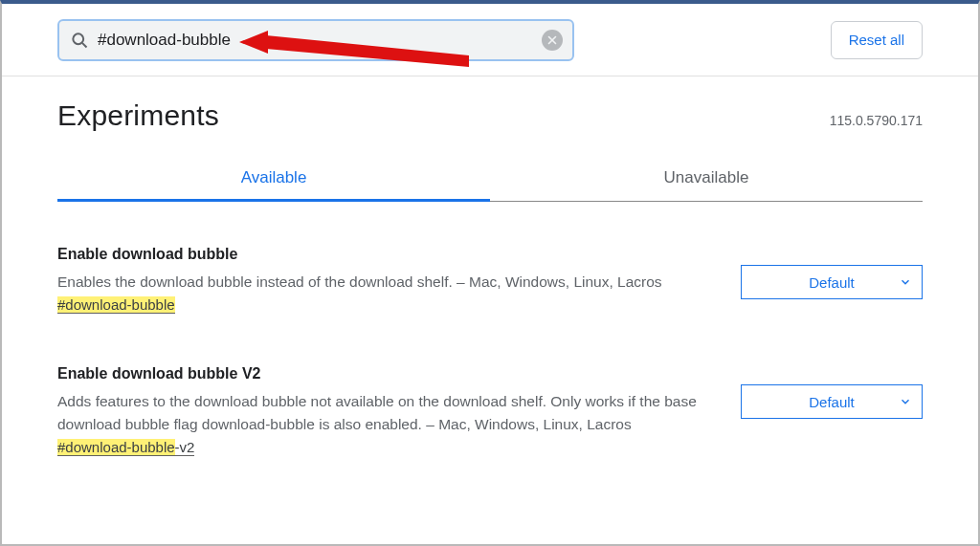 The image size is (980, 546). Describe the element at coordinates (490, 411) in the screenshot. I see `flag-row: Enable download bubble V2 Adds features …` at that location.